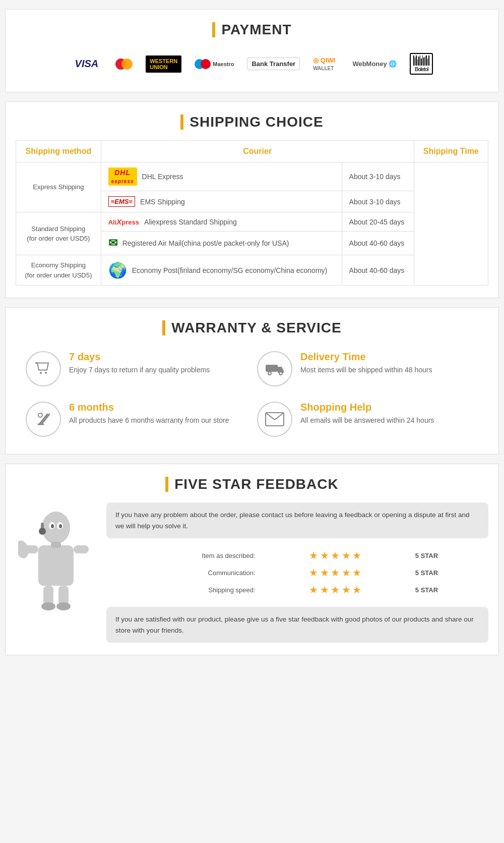 Image resolution: width=504 pixels, height=843 pixels. What do you see at coordinates (252, 328) in the screenshot?
I see `warranty-title: WARRANTY & SERVICE` at bounding box center [252, 328].